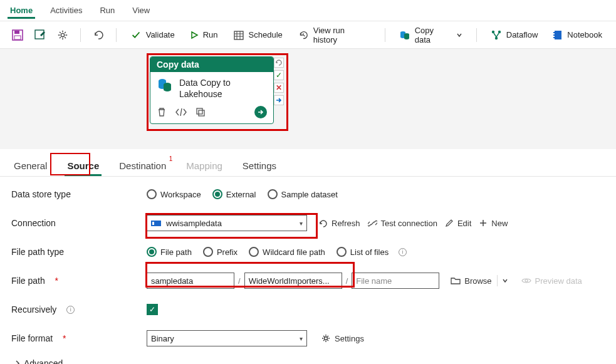  What do you see at coordinates (261, 112) in the screenshot?
I see `arrow-right-icon` at bounding box center [261, 112].